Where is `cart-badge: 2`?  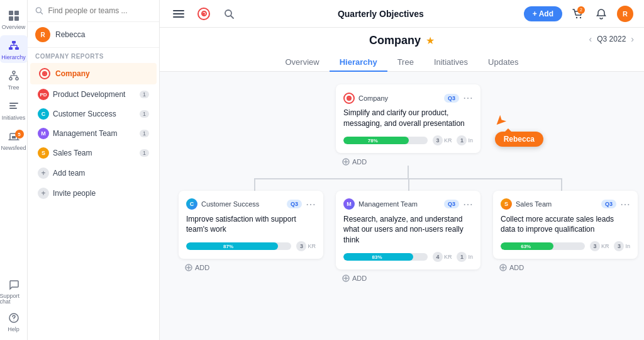 cart-badge: 2 is located at coordinates (581, 10).